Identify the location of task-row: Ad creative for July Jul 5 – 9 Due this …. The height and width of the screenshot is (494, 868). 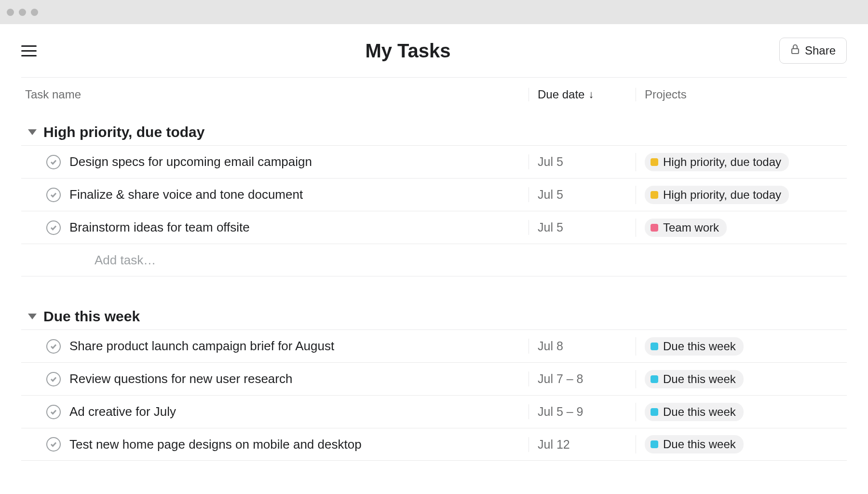
(434, 412).